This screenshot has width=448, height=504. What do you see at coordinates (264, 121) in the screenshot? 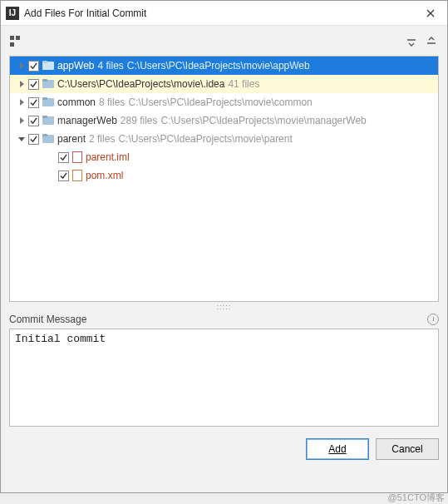
I see `item-path: C:\Users\PC\IdeaProjects\movie\managerWe…` at bounding box center [264, 121].